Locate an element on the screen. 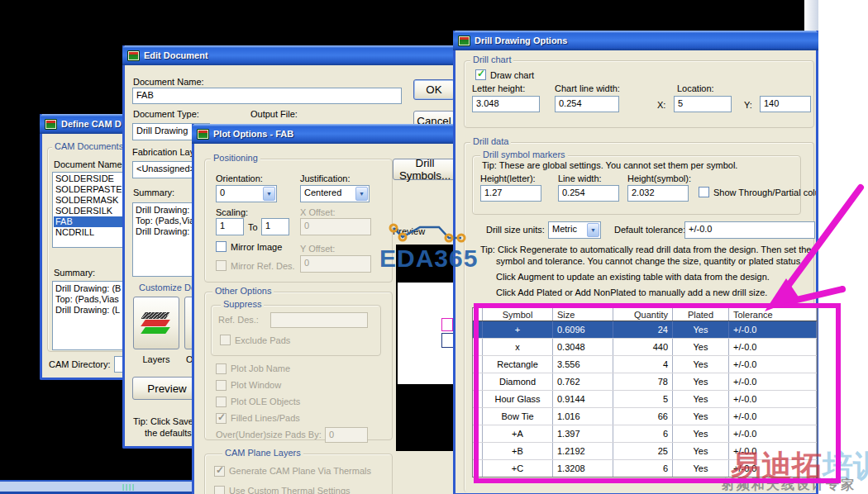 The width and height of the screenshot is (868, 494). cell: 66 is located at coordinates (643, 416).